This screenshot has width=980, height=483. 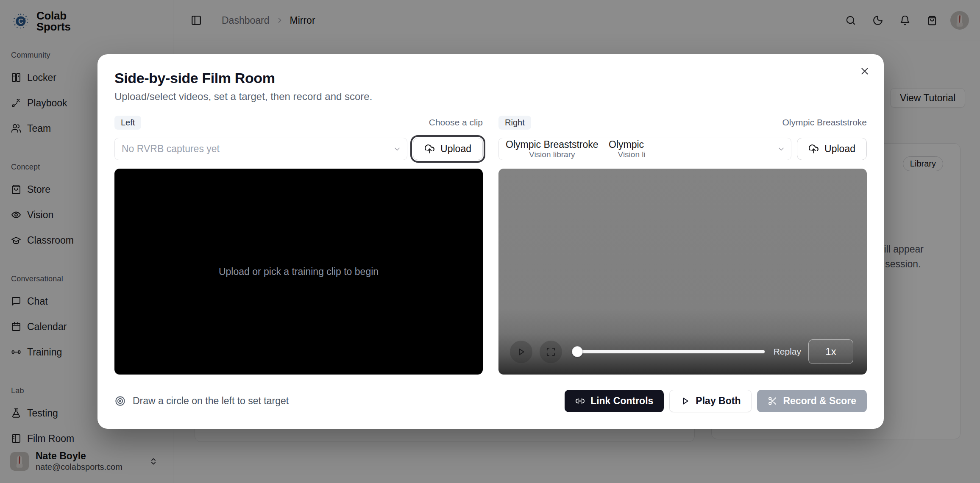 I want to click on left-hint: Choose a clip, so click(x=456, y=122).